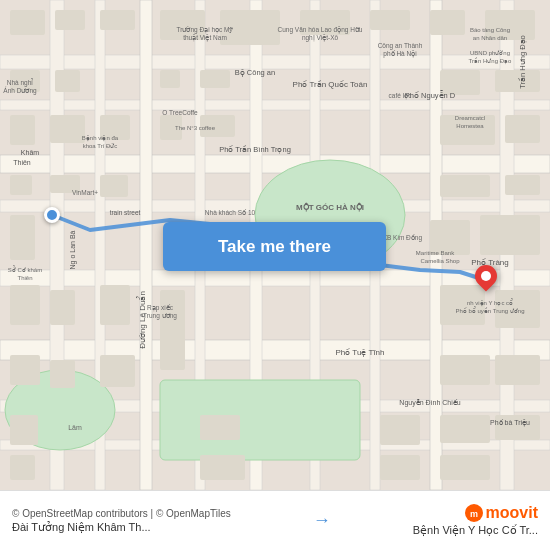 The height and width of the screenshot is (550, 550). I want to click on svg-text: Lâm, so click(75, 428).